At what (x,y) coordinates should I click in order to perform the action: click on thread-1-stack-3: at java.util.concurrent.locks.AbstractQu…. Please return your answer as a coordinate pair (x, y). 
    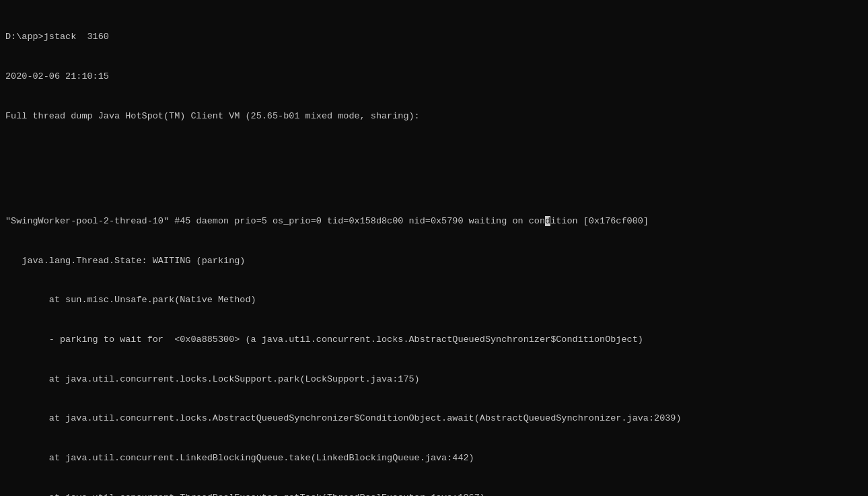
    Looking at the image, I should click on (434, 419).